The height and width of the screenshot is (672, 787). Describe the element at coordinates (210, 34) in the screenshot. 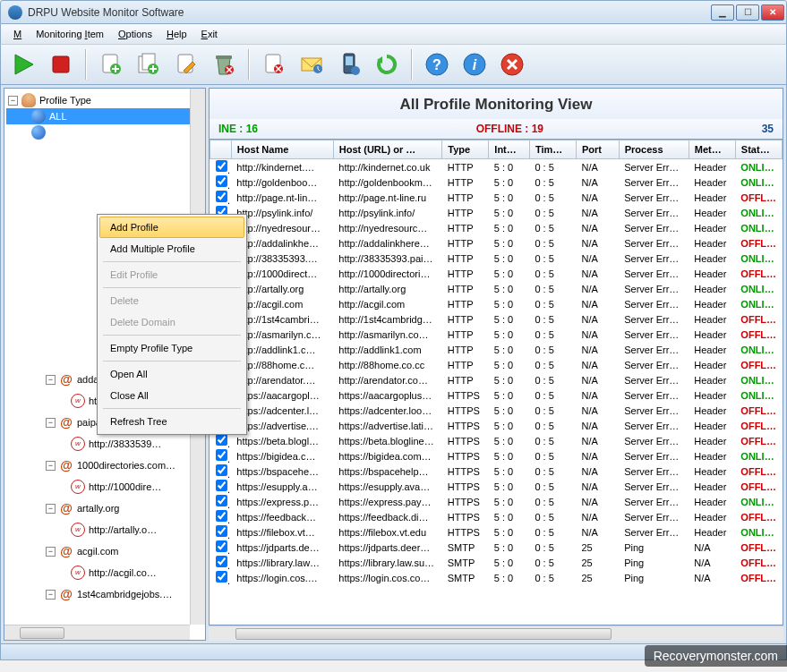

I see `menu-exit: Exit` at that location.